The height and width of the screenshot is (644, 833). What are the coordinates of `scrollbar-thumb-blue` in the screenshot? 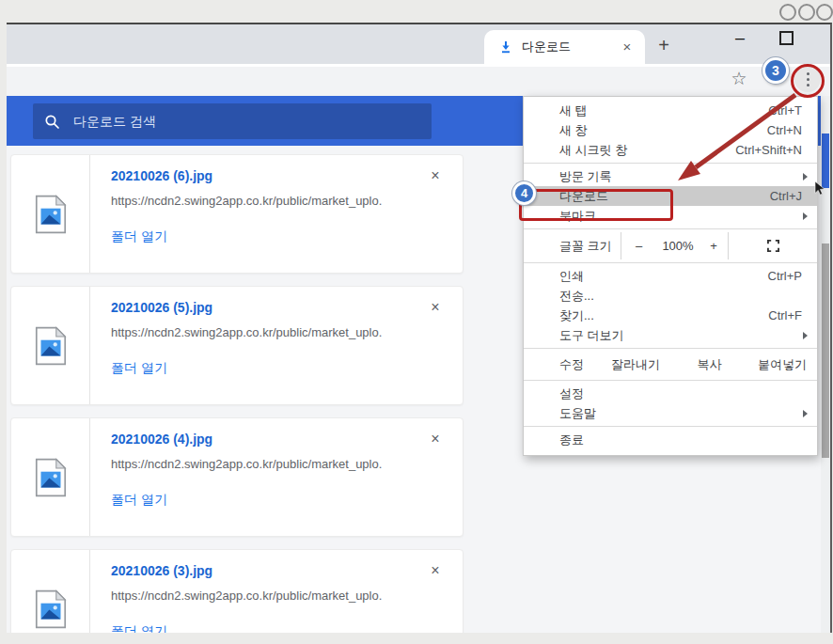 It's located at (825, 161).